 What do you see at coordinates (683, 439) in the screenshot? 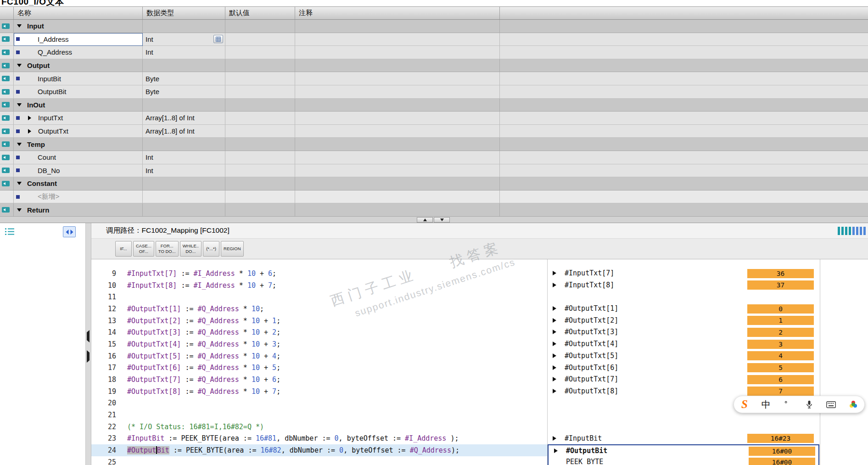
I see `watch-row: #InputBit16#23` at bounding box center [683, 439].